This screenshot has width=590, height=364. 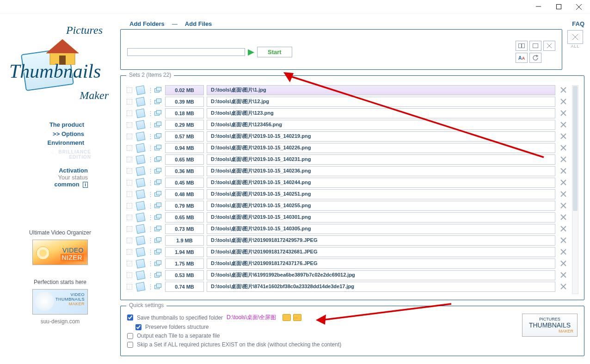 I want to click on path-cell: D:\tools\桌面\图片\61991992bea6be3897b7c02e2…, so click(x=381, y=275).